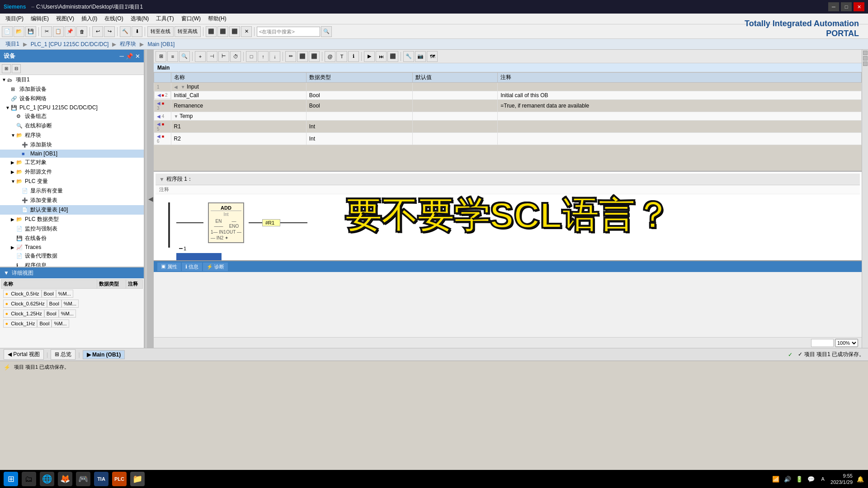 The height and width of the screenshot is (488, 868). What do you see at coordinates (788, 479) in the screenshot?
I see `volume-icon: 🔊` at bounding box center [788, 479].